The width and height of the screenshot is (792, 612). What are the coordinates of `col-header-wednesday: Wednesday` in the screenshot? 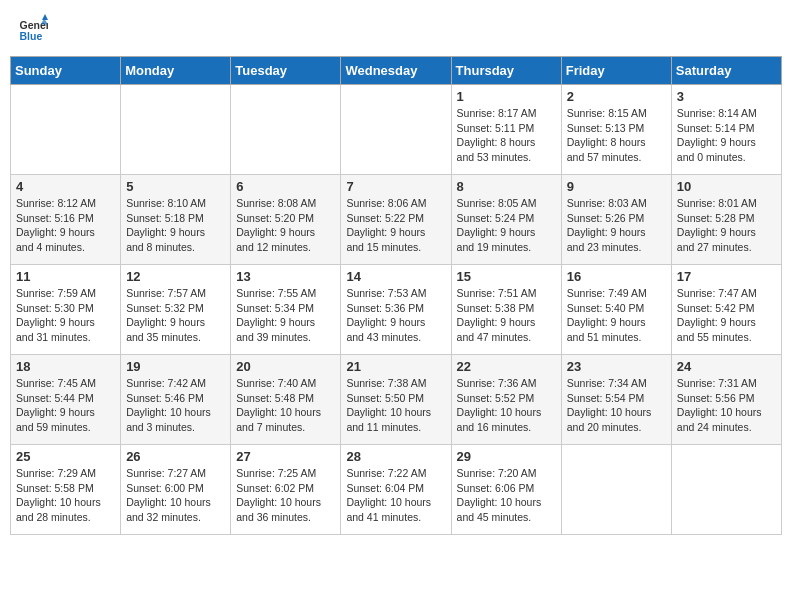 It's located at (396, 71).